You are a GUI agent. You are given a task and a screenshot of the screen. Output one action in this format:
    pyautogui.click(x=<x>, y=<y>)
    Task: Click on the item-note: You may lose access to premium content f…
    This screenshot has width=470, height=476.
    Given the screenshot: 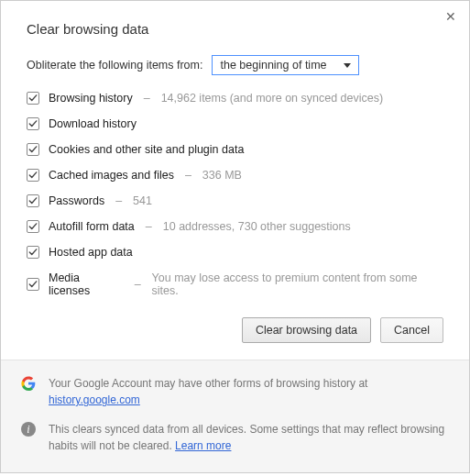 What is the action you would take?
    pyautogui.click(x=298, y=284)
    